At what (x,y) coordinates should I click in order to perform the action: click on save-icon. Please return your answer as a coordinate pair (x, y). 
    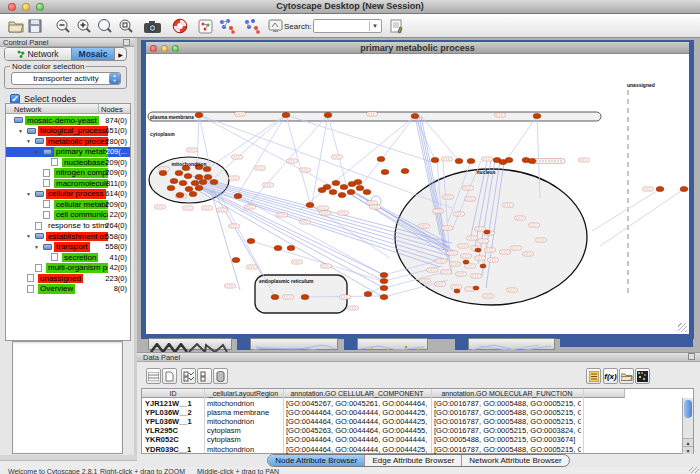
    Looking at the image, I should click on (35, 26).